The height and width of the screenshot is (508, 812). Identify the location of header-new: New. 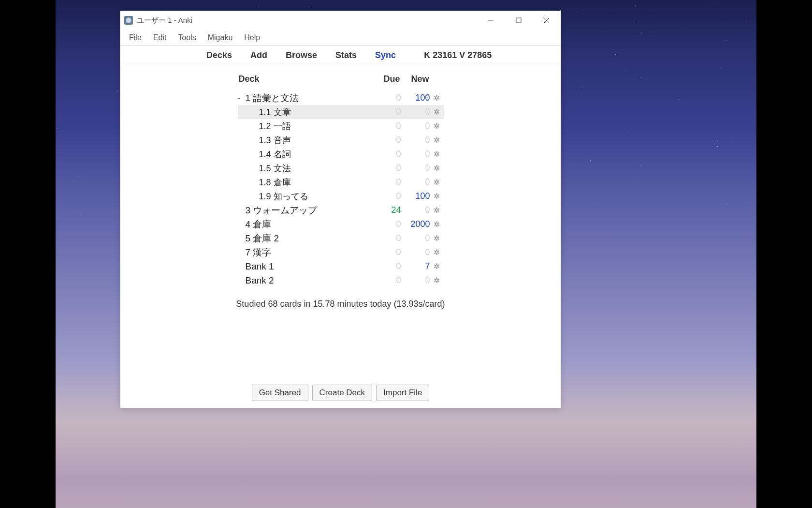
(415, 79).